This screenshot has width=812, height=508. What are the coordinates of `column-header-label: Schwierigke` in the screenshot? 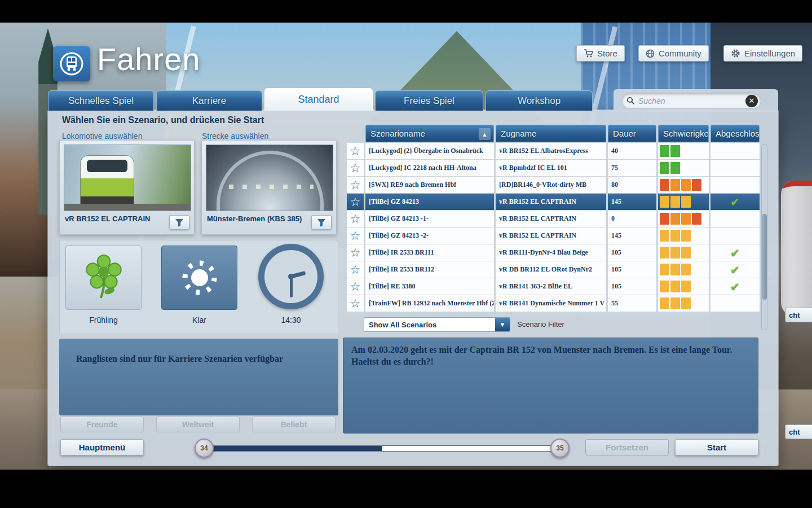 It's located at (686, 133).